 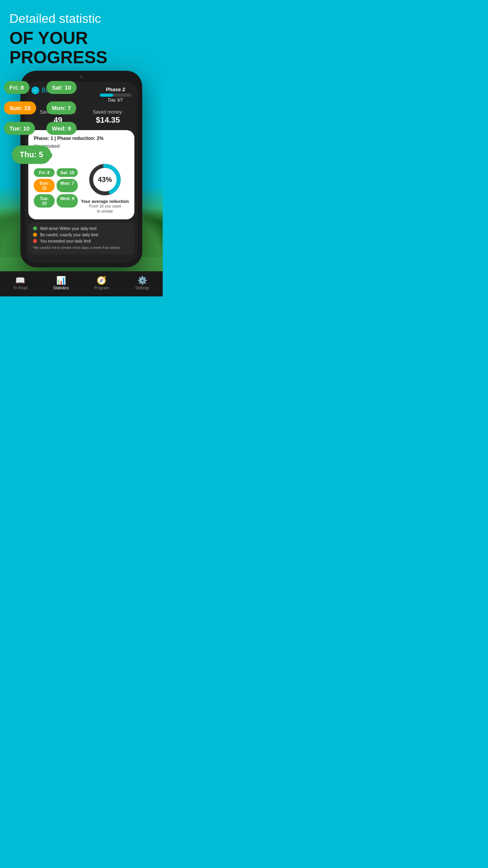 What do you see at coordinates (81, 146) in the screenshot?
I see `you-smoked-label: You smoked` at bounding box center [81, 146].